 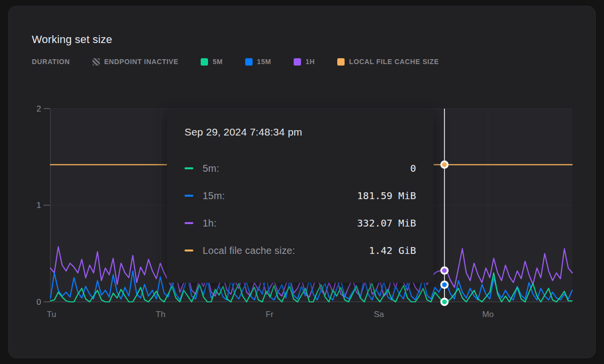 I want to click on tooltip-row-value: 332.07 MiB, so click(x=387, y=223).